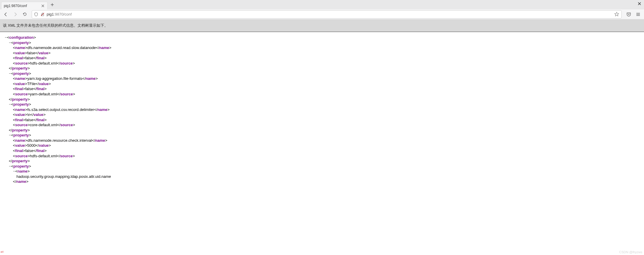 The height and width of the screenshot is (255, 644). What do you see at coordinates (43, 14) in the screenshot?
I see `lock-insecure-icon` at bounding box center [43, 14].